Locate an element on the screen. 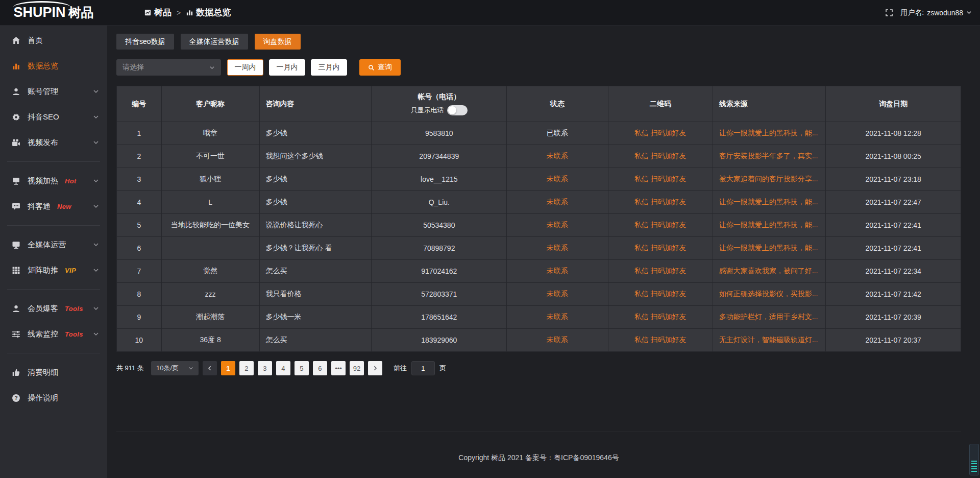 This screenshot has width=980, height=478. app-logo: SHUPIN 树品 is located at coordinates (54, 13).